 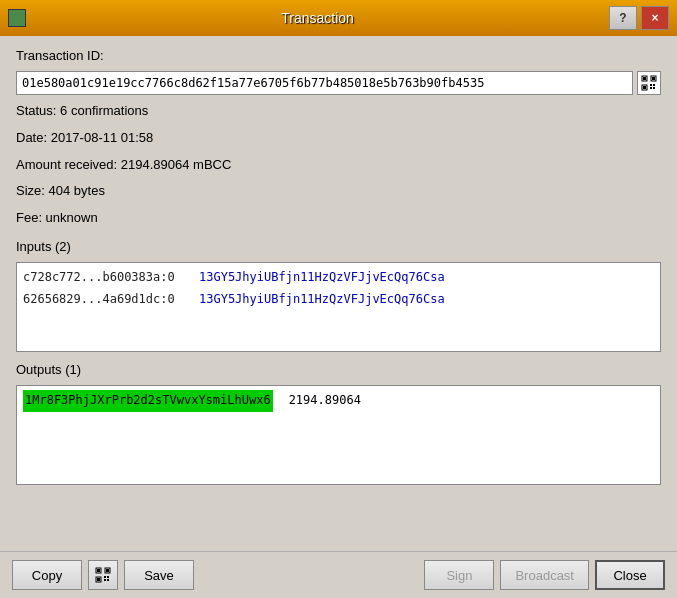 What do you see at coordinates (47, 575) in the screenshot?
I see `copy-button: Copy` at bounding box center [47, 575].